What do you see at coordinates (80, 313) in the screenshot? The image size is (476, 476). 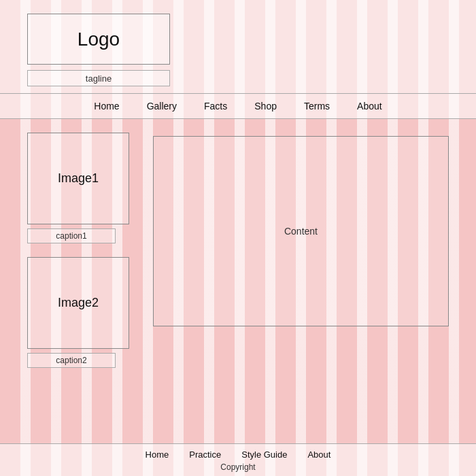 I see `image-block-2: Image2 caption2` at bounding box center [80, 313].